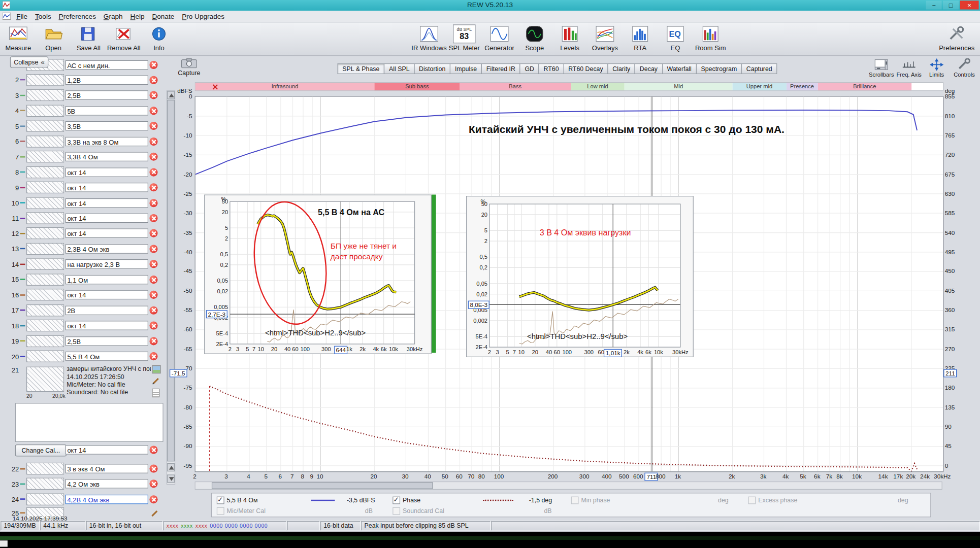 This screenshot has width=980, height=548. I want to click on menu-item-graph: Graph, so click(113, 16).